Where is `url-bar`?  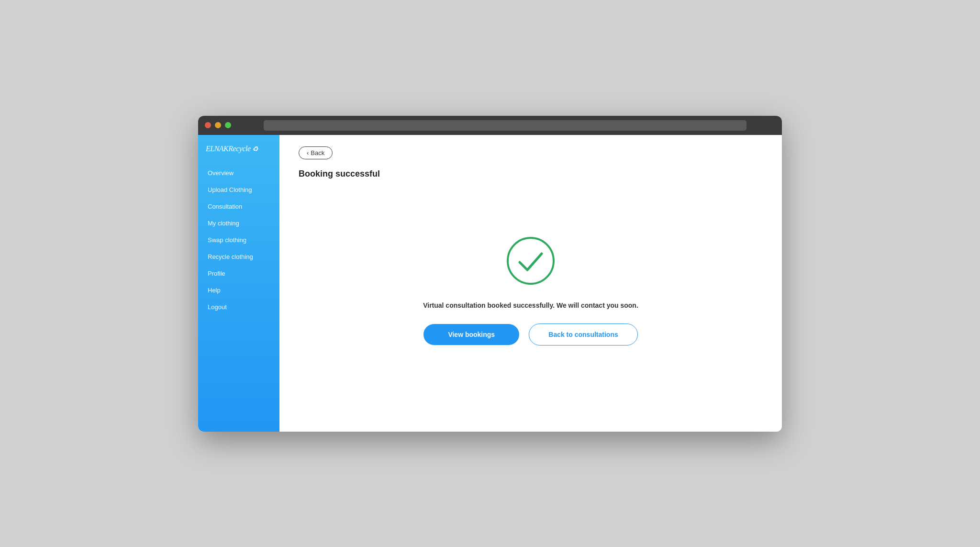
url-bar is located at coordinates (505, 125).